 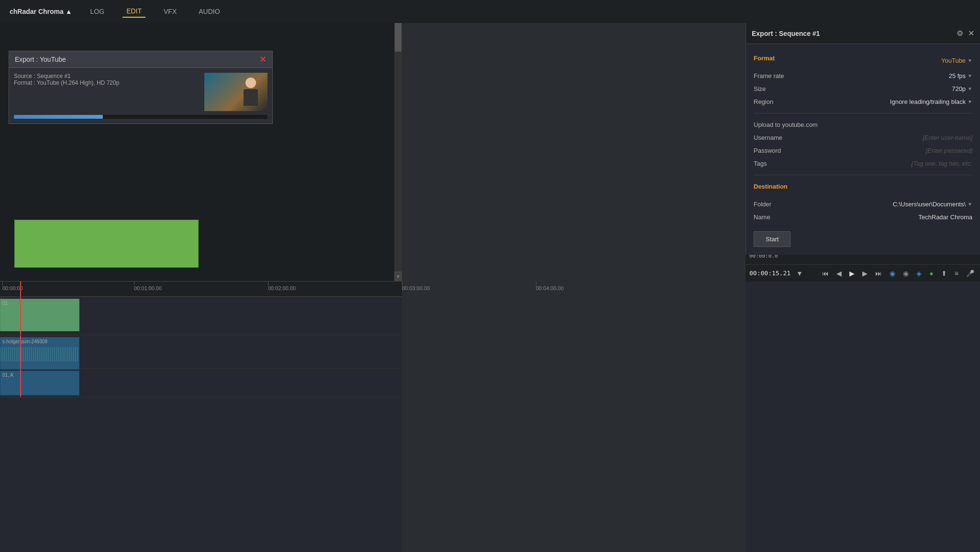 I want to click on clip-label-01: 01, so click(x=5, y=304).